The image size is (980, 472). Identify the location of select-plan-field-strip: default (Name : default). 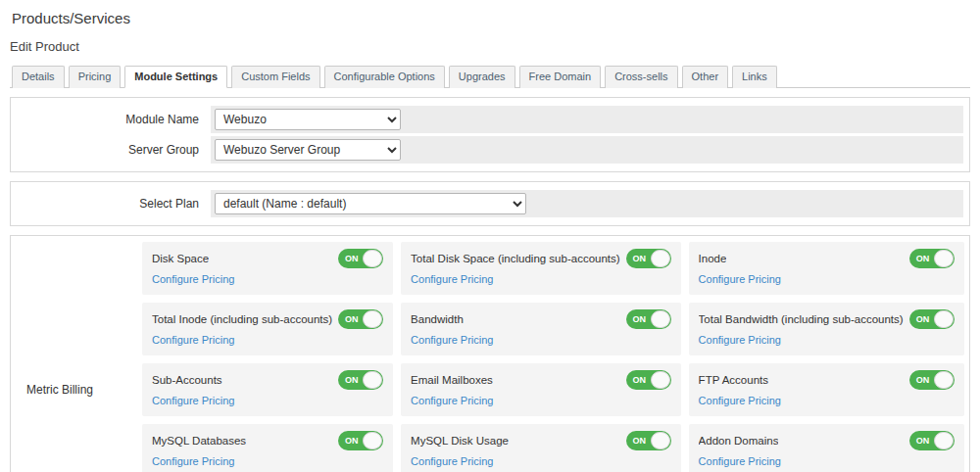
(587, 204).